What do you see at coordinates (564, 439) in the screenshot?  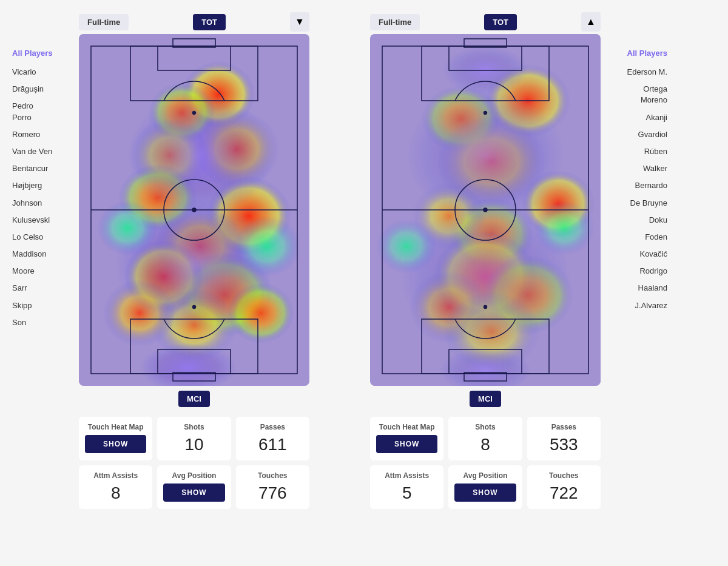 I see `right-passes-box: Passes 533` at bounding box center [564, 439].